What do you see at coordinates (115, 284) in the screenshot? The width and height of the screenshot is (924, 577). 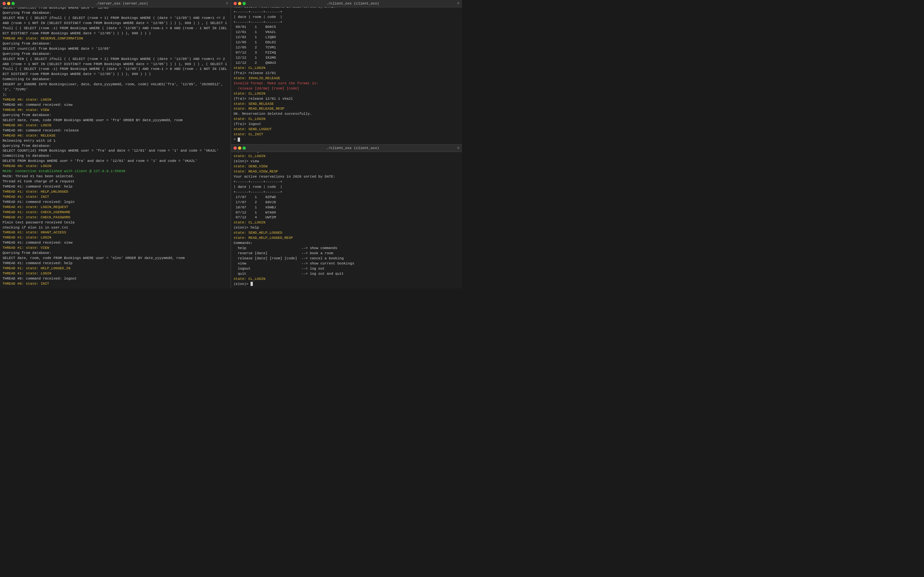 I see `terminal-line: THREAD #0: state: INIT` at bounding box center [115, 284].